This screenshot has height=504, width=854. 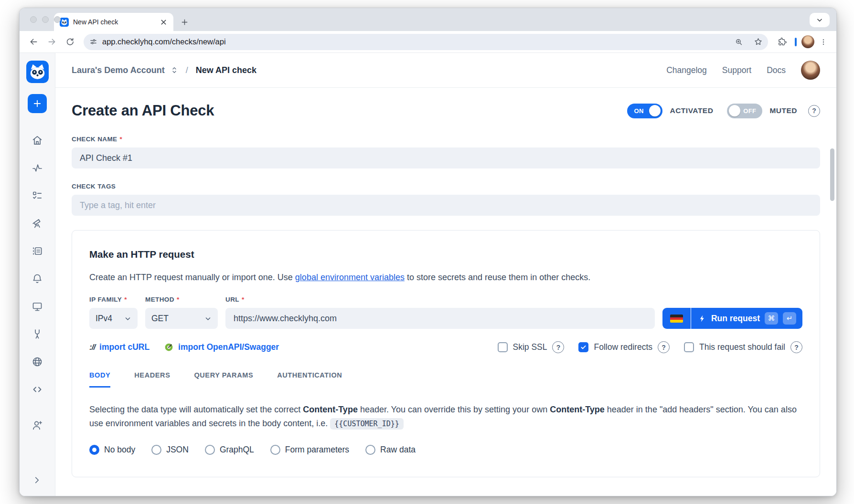 What do you see at coordinates (37, 425) in the screenshot?
I see `sidebar-item-invite-user` at bounding box center [37, 425].